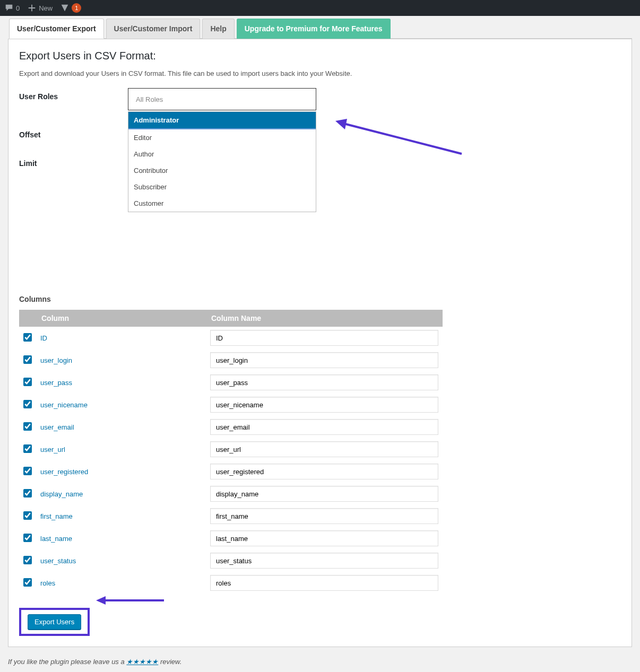 The height and width of the screenshot is (672, 640). Describe the element at coordinates (231, 472) in the screenshot. I see `table-row: user_registered` at that location.